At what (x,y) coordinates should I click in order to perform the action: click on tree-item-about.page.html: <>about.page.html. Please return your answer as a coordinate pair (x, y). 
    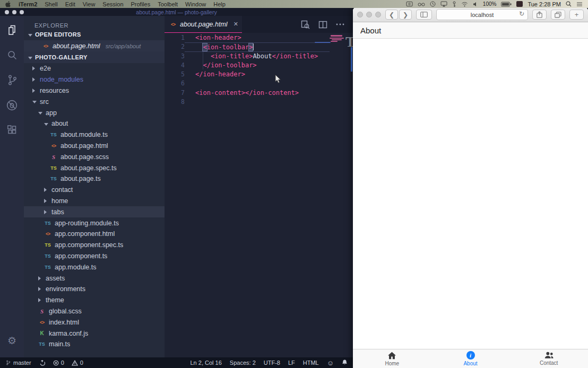
    Looking at the image, I should click on (94, 146).